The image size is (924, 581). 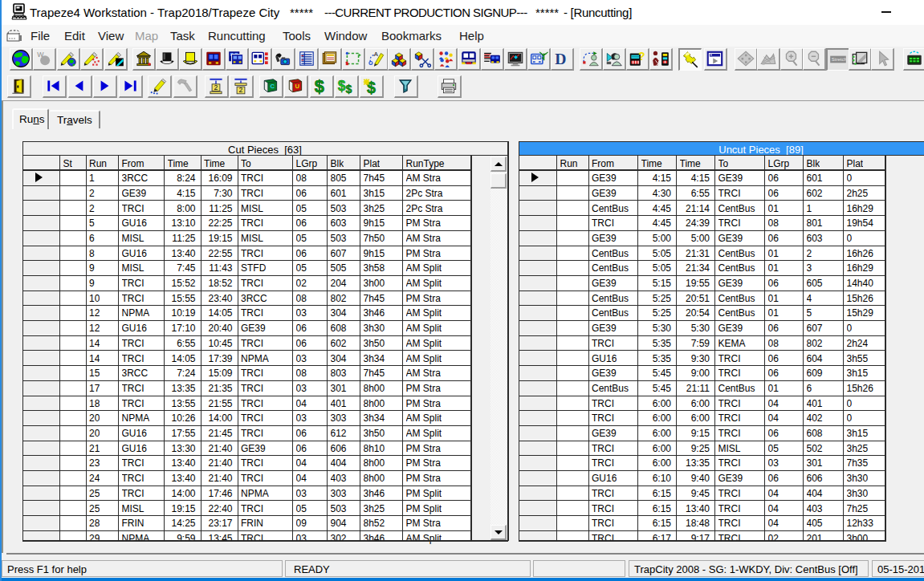 I want to click on svg-text: Stretch, so click(x=838, y=59).